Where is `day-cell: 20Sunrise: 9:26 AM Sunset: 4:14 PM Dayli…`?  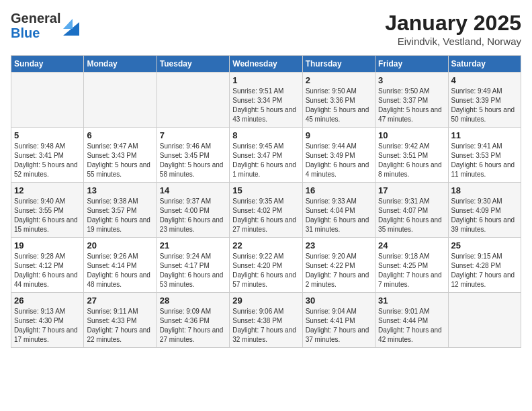
day-cell: 20Sunrise: 9:26 AM Sunset: 4:14 PM Dayli… is located at coordinates (120, 265).